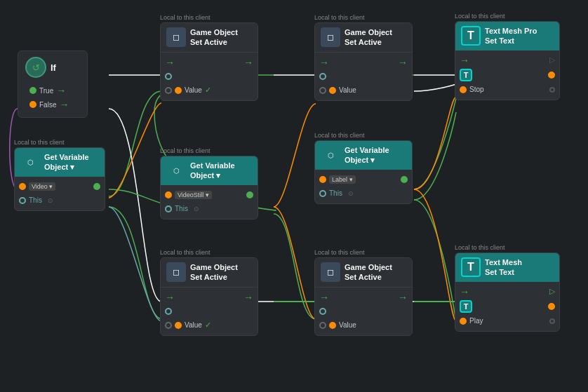 This screenshot has height=392, width=588. I want to click on game-obj-4-title1: Game Object, so click(368, 267).